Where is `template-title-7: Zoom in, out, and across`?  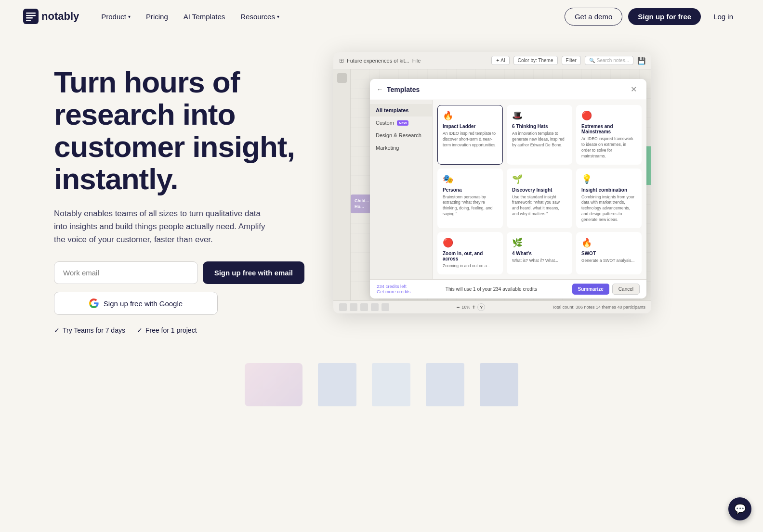 template-title-7: Zoom in, out, and across is located at coordinates (470, 256).